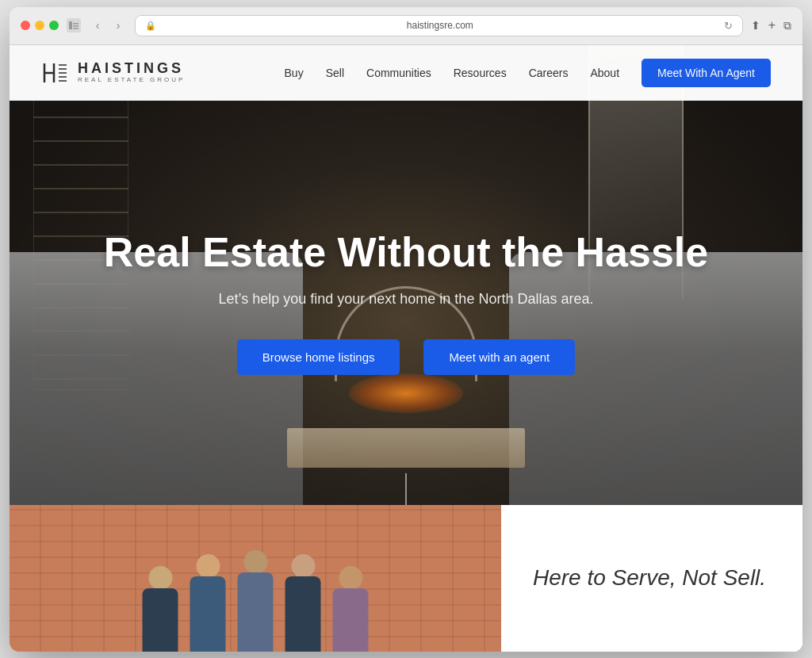 Image resolution: width=812 pixels, height=658 pixels. Describe the element at coordinates (294, 73) in the screenshot. I see `nav-buy: Buy` at that location.